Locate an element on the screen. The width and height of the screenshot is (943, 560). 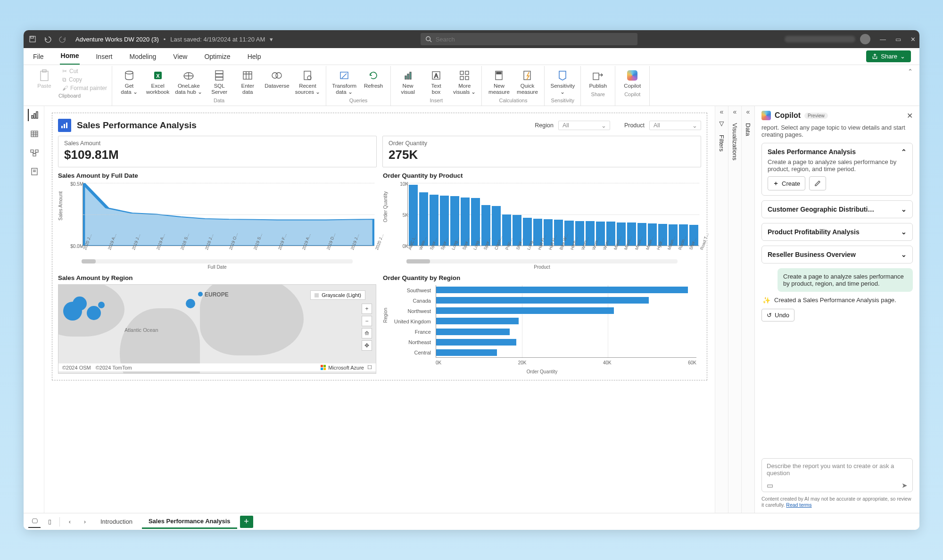
undo-button: ↺Undo is located at coordinates (778, 315).